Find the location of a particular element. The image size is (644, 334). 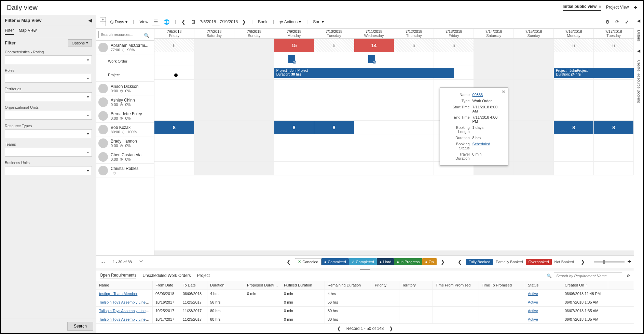

bottom-pager-next: ❯ is located at coordinates (391, 329).